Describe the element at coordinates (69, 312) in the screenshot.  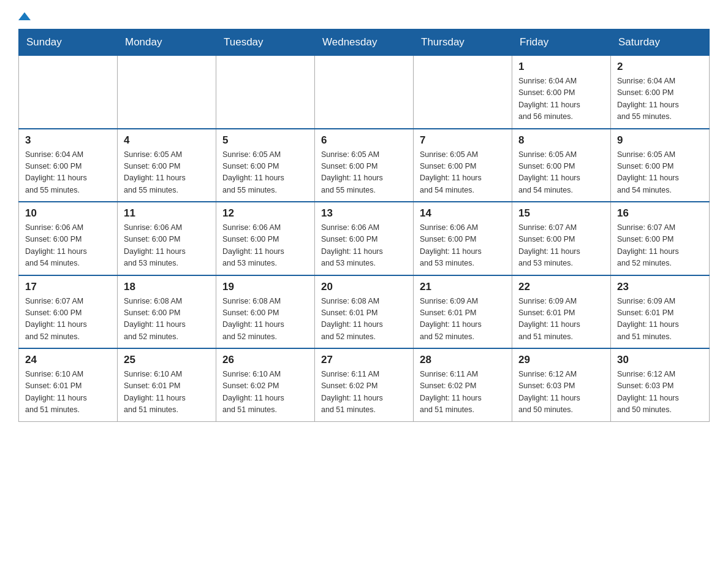
I see `calendar-cell: 17Sunrise: 6:07 AM Sunset: 6:00 PM Dayli…` at that location.